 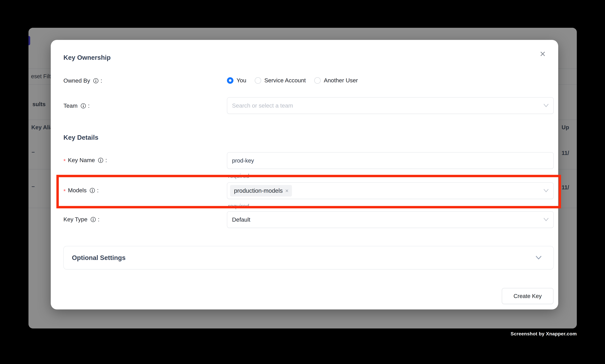 What do you see at coordinates (280, 80) in the screenshot?
I see `radio-service-account: Service Account` at bounding box center [280, 80].